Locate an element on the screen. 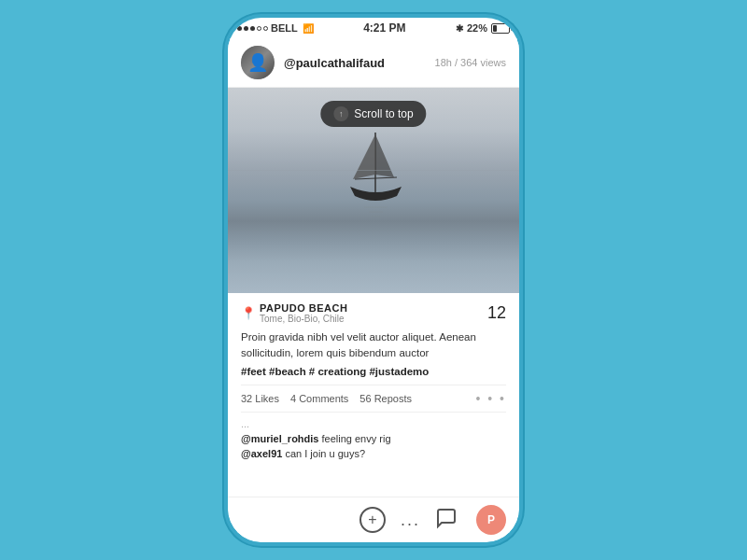 The width and height of the screenshot is (747, 560). location-sub: Tome, Bio-Bio, Chile is located at coordinates (303, 319).